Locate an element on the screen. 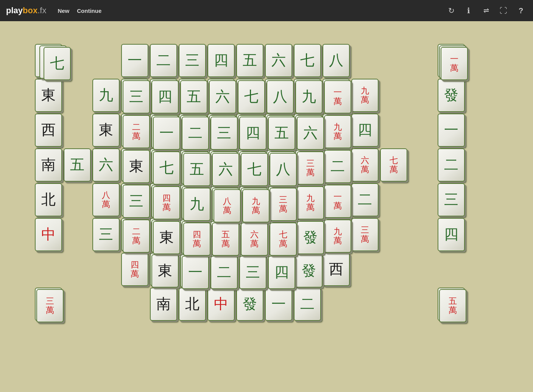  logo-fx: .fx is located at coordinates (42, 11).